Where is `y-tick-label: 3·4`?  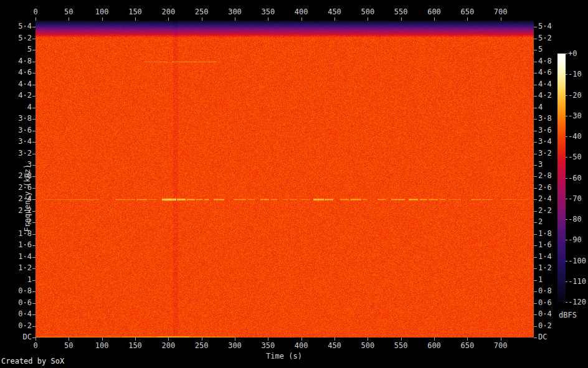
y-tick-label: 3·4 is located at coordinates (19, 142).